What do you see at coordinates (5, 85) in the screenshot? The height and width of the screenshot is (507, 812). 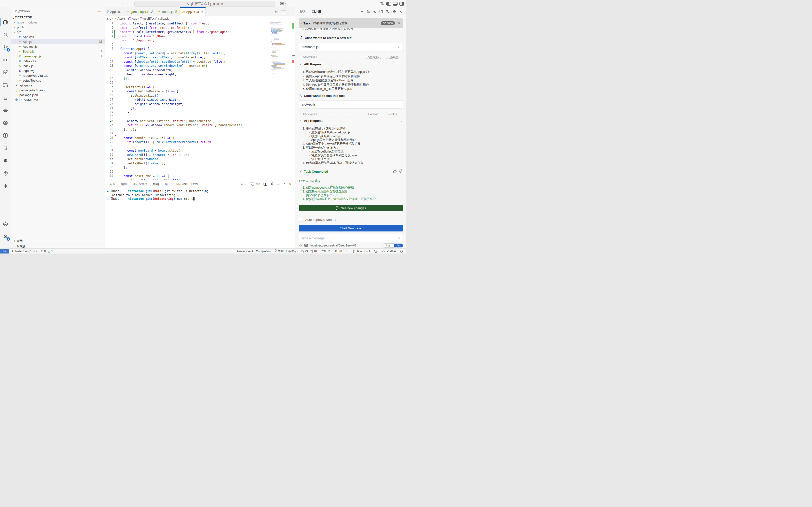 I see `remote-explorer-icon` at bounding box center [5, 85].